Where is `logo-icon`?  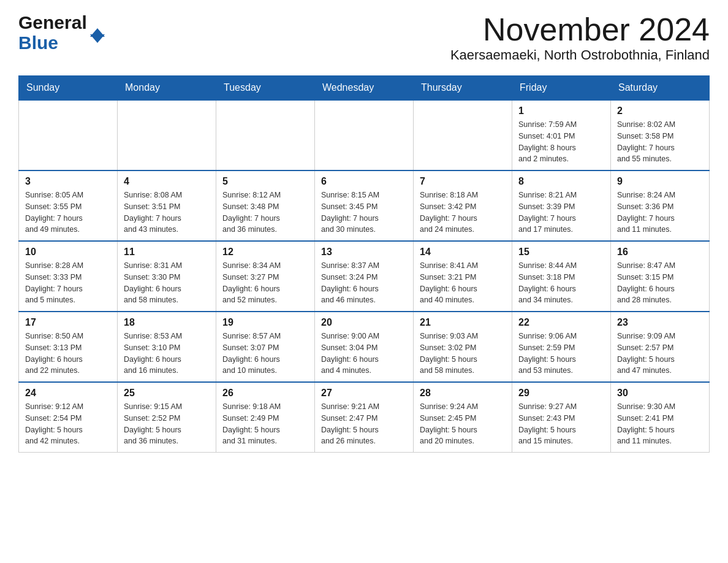 logo-icon is located at coordinates (97, 36).